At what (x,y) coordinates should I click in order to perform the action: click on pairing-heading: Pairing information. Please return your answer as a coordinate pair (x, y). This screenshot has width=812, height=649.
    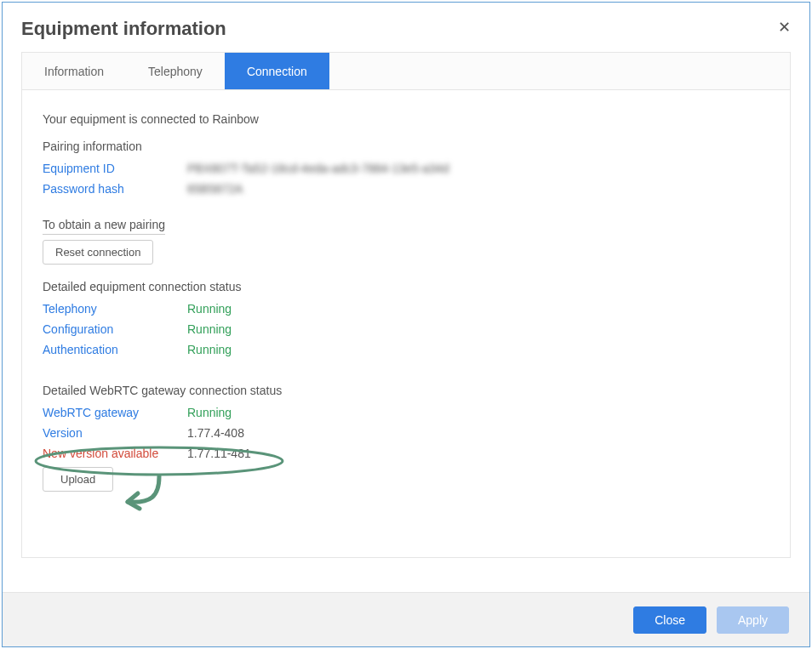
    Looking at the image, I should click on (406, 146).